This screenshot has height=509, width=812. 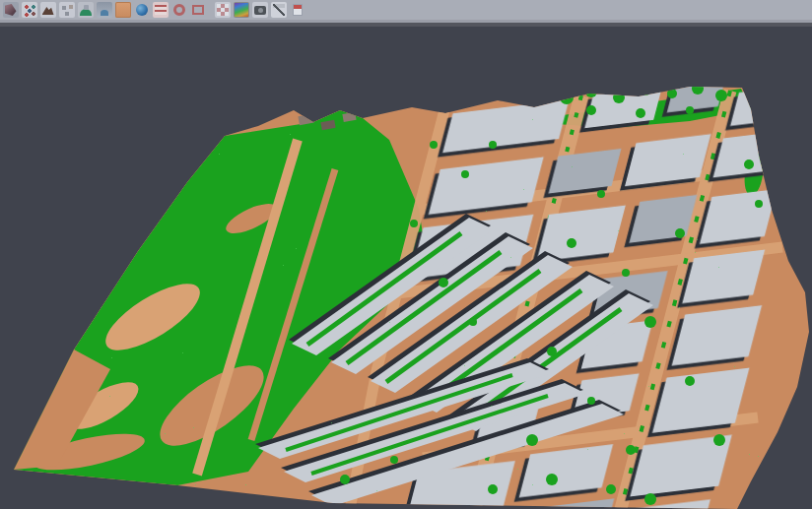 What do you see at coordinates (48, 10) in the screenshot?
I see `terrain-mountain-icon` at bounding box center [48, 10].